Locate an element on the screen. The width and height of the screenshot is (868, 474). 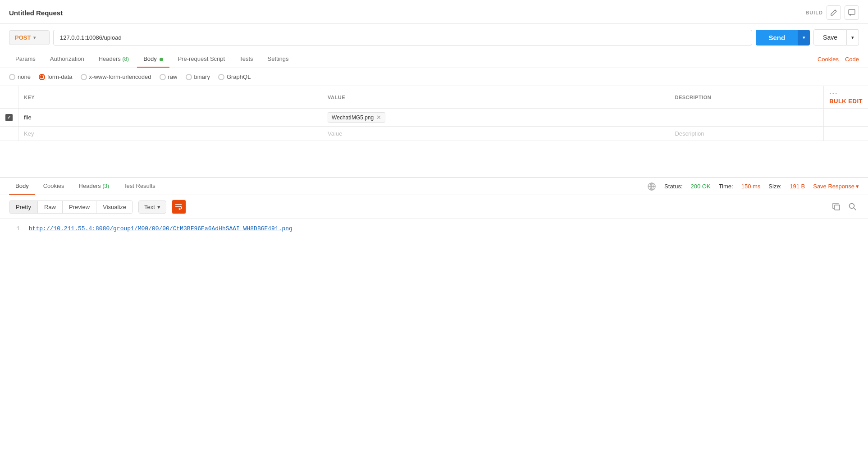
save-response-arrow: ▾ is located at coordinates (857, 187).